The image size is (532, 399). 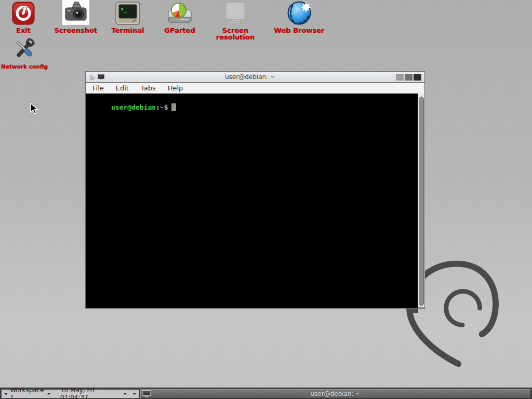 I want to click on menu-tabs: Tabs, so click(x=149, y=88).